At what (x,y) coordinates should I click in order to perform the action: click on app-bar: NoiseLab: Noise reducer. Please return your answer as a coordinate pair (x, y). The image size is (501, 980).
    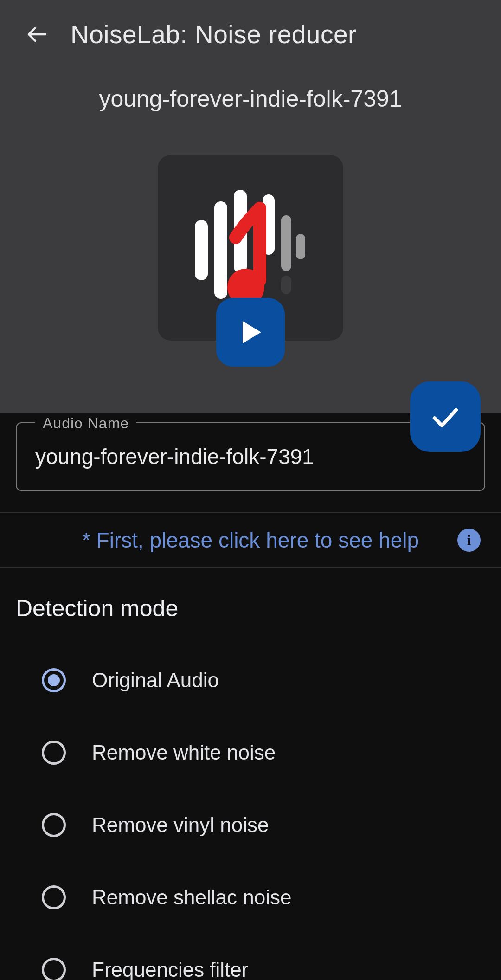
    Looking at the image, I should click on (250, 25).